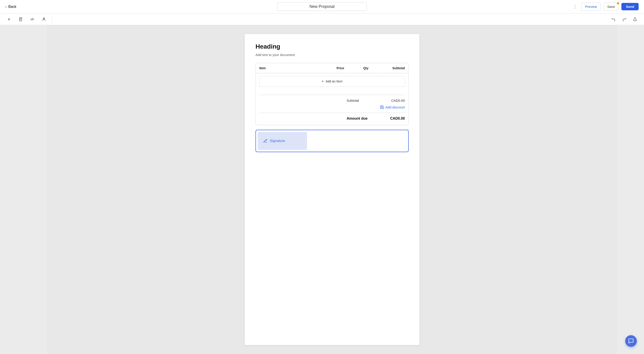 Image resolution: width=644 pixels, height=354 pixels. I want to click on dots-icon: ⋮, so click(575, 7).